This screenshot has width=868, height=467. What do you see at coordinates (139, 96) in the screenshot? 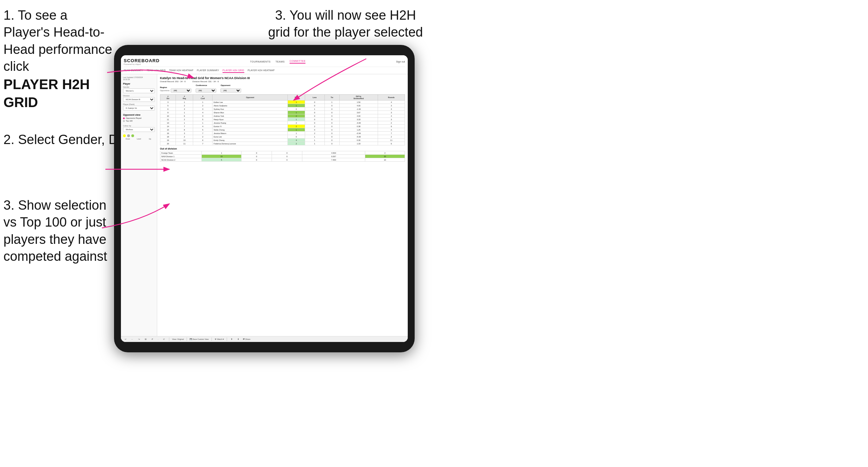
I see `division-label: Division` at bounding box center [139, 96].